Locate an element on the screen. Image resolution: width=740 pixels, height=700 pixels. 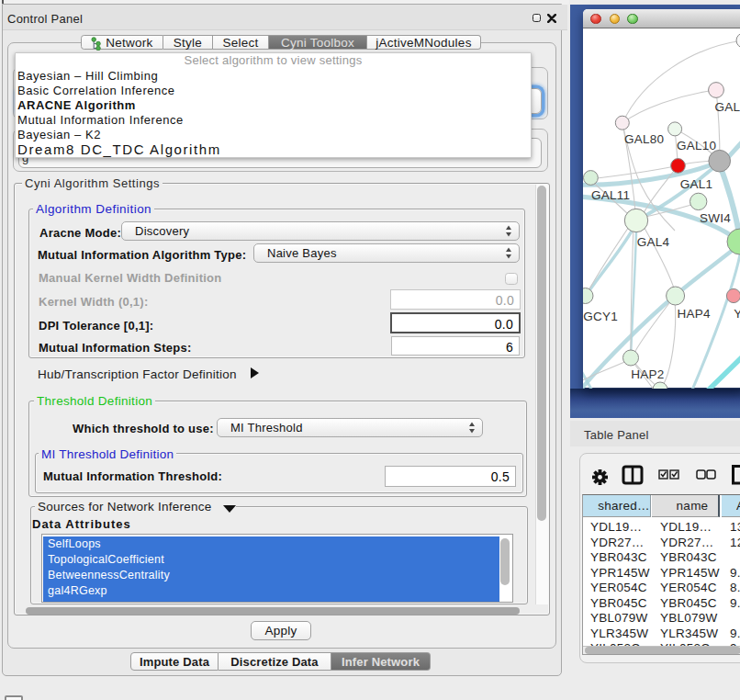
svg-text: SWI4 is located at coordinates (715, 219).